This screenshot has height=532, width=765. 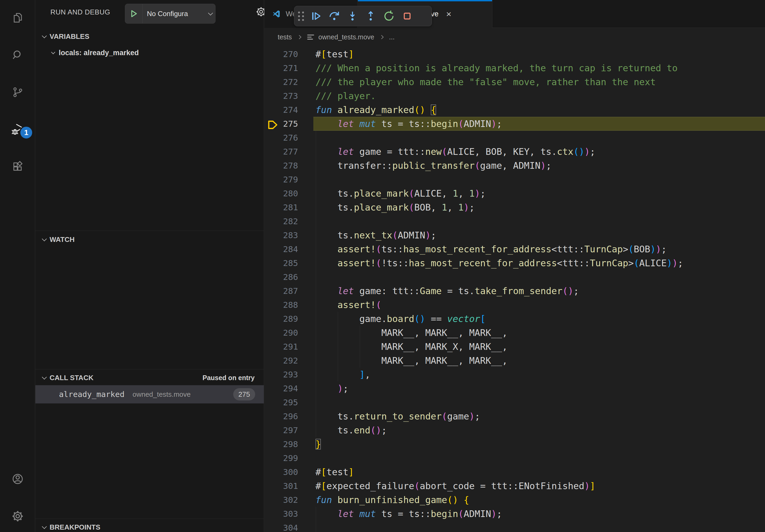 What do you see at coordinates (281, 165) in the screenshot?
I see `line-number: 278` at bounding box center [281, 165].